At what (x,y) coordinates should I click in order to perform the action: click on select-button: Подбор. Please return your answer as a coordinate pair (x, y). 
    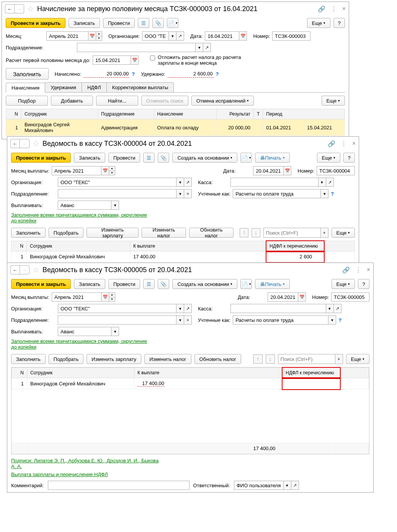
    Looking at the image, I should click on (27, 101).